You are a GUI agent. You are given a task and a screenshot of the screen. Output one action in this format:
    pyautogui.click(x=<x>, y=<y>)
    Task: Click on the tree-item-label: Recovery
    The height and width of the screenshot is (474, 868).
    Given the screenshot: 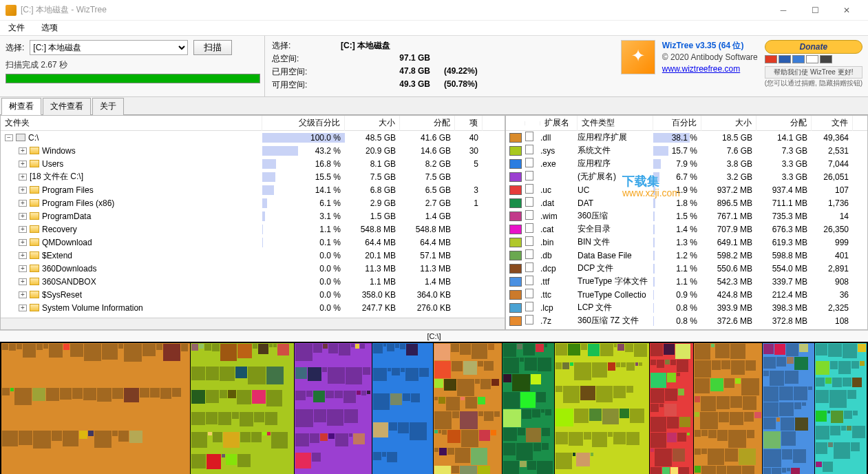 What is the action you would take?
    pyautogui.click(x=59, y=229)
    